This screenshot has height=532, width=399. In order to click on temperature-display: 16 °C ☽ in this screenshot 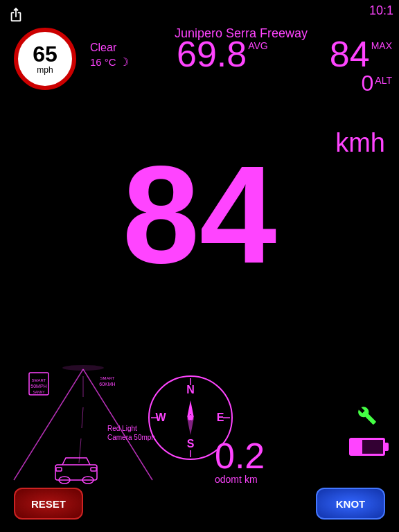, I will do `click(109, 62)`.